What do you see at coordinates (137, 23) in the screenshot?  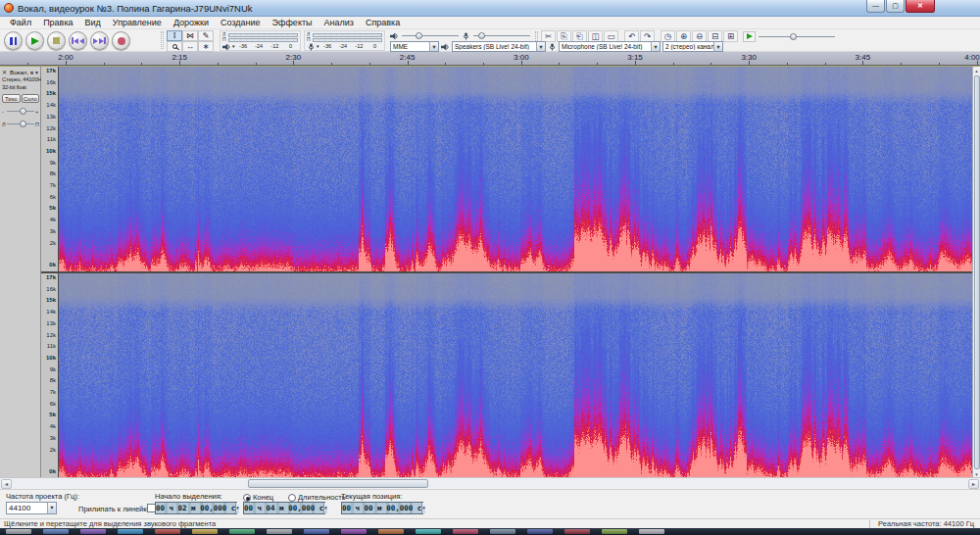 I see `menu-управление: Управление` at bounding box center [137, 23].